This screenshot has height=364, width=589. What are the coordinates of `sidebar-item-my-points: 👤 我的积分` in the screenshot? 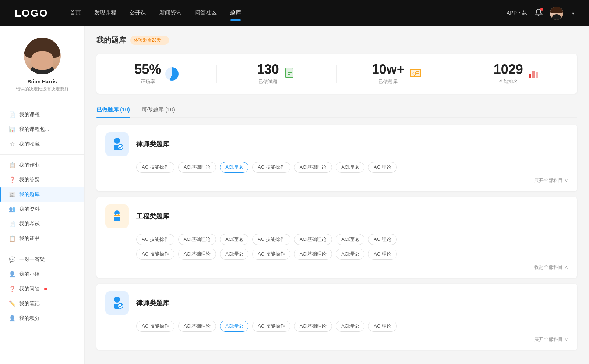 It's located at (42, 318).